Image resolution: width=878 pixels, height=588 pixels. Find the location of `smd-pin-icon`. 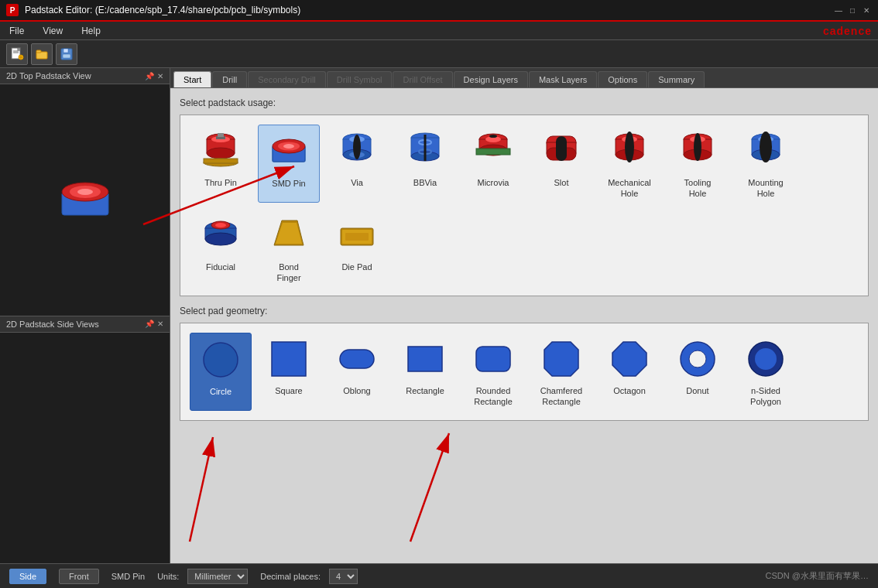

smd-pin-icon is located at coordinates (289, 152).